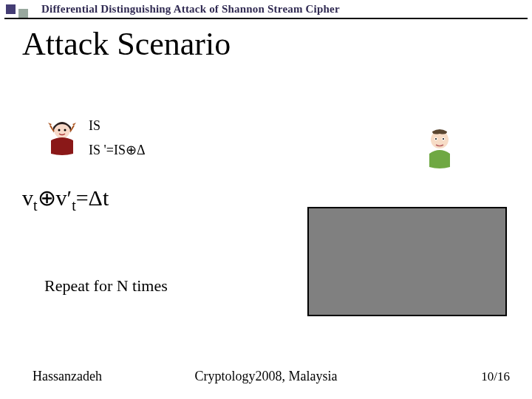 This screenshot has height=399, width=532. What do you see at coordinates (440, 149) in the screenshot?
I see `user-avatar-icon` at bounding box center [440, 149].